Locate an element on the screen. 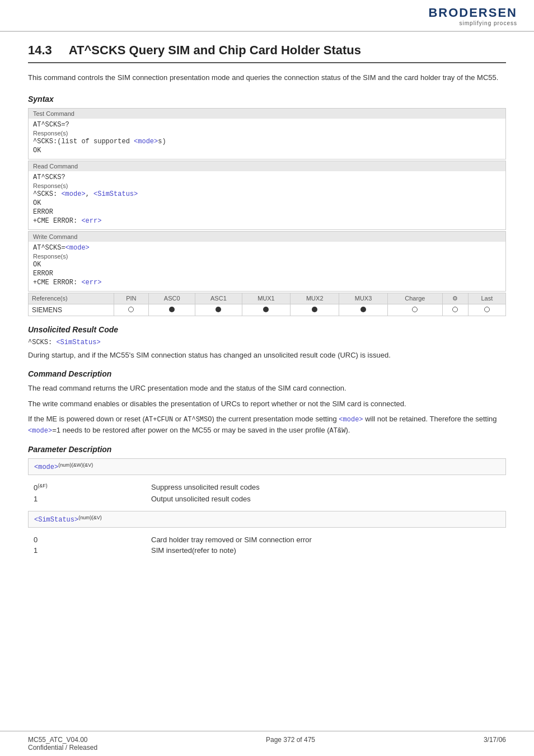 Image resolution: width=534 pixels, height=756 pixels. col-asc1: ASC1 is located at coordinates (218, 298).